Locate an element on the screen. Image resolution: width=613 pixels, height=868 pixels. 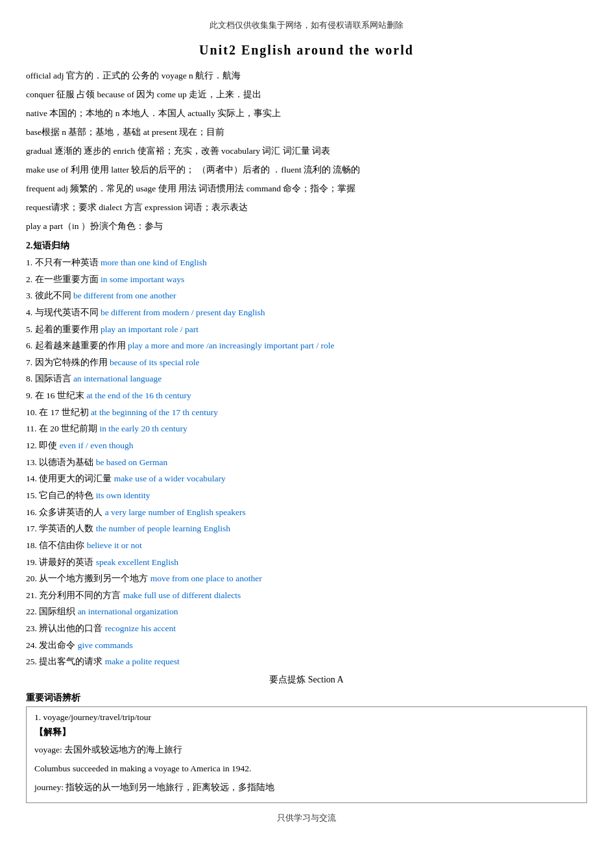
list-item: 1. 不只有一种英语 more than one kind of English is located at coordinates (306, 263).